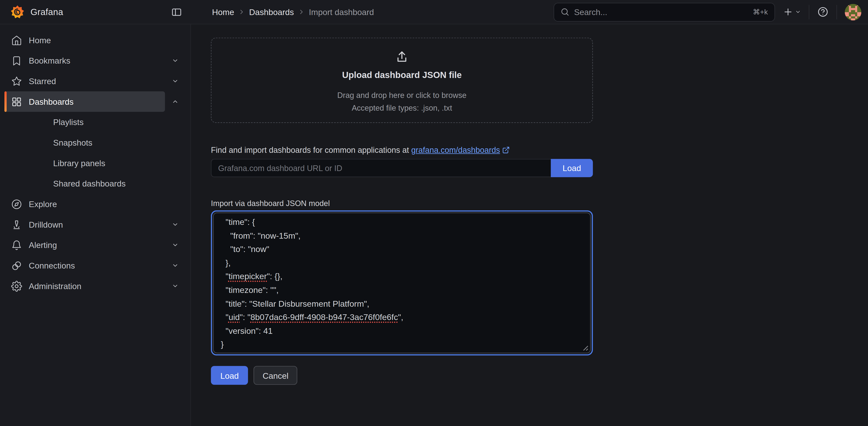 This screenshot has height=426, width=868. What do you see at coordinates (17, 61) in the screenshot?
I see `bookmark-icon` at bounding box center [17, 61].